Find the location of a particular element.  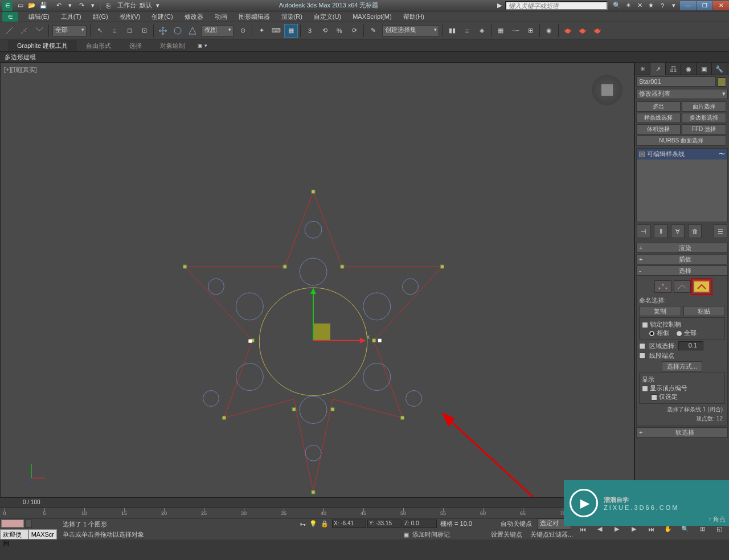

menu-maxscript: MAXScript(M) is located at coordinates (372, 17).